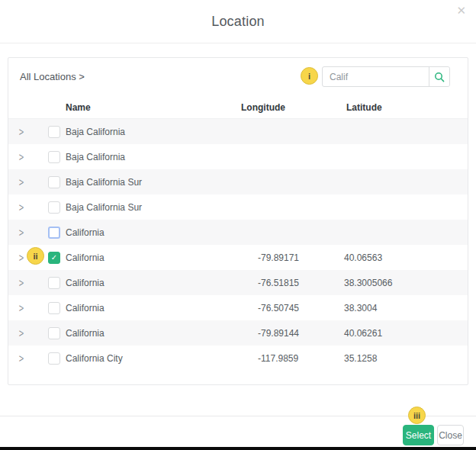  What do you see at coordinates (238, 448) in the screenshot?
I see `page-bottom-edge` at bounding box center [238, 448].